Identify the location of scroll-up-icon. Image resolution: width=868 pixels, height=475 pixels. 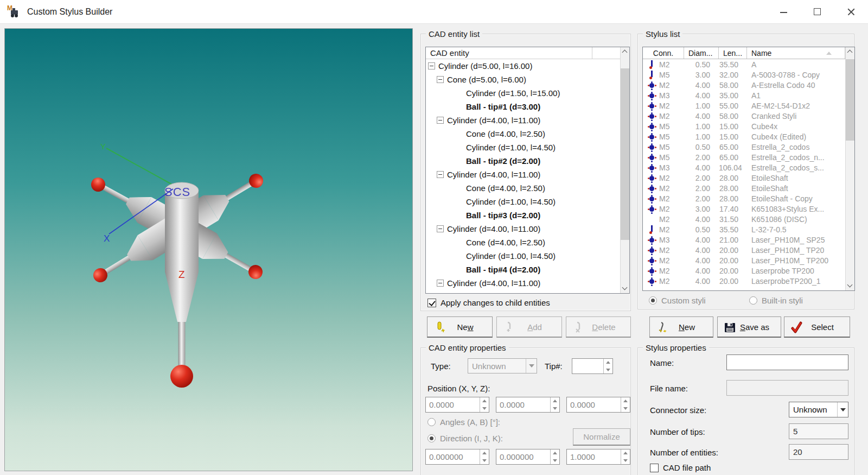
(850, 52).